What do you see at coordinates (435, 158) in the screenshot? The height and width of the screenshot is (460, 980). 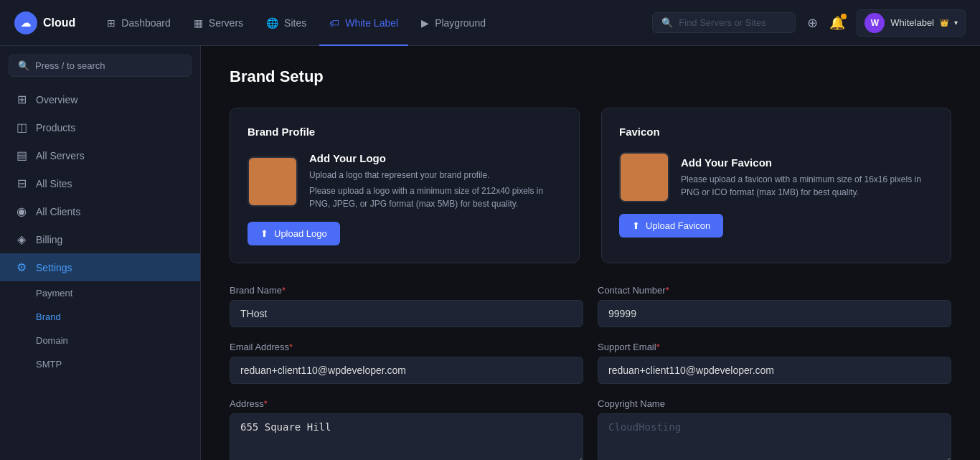 I see `add-logo-title: Add Your Logo` at bounding box center [435, 158].